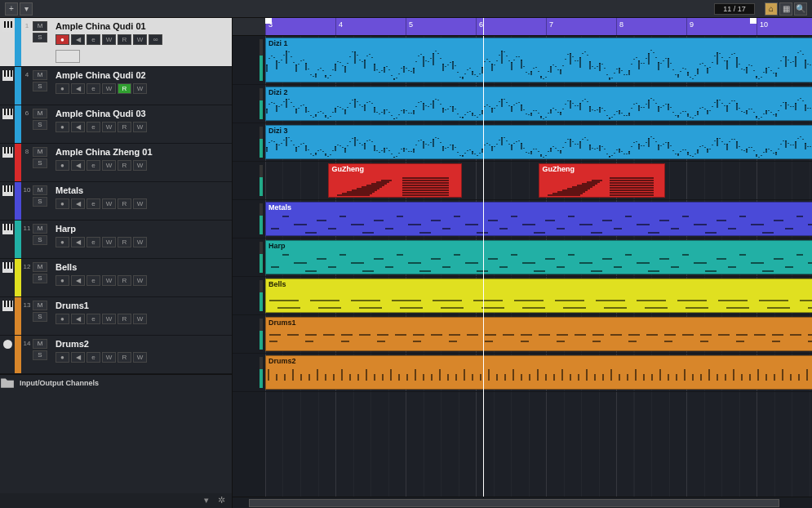 This screenshot has height=508, width=812. I want to click on track-row: 8MSAmple China Zheng 01●◀eWRW, so click(116, 163).